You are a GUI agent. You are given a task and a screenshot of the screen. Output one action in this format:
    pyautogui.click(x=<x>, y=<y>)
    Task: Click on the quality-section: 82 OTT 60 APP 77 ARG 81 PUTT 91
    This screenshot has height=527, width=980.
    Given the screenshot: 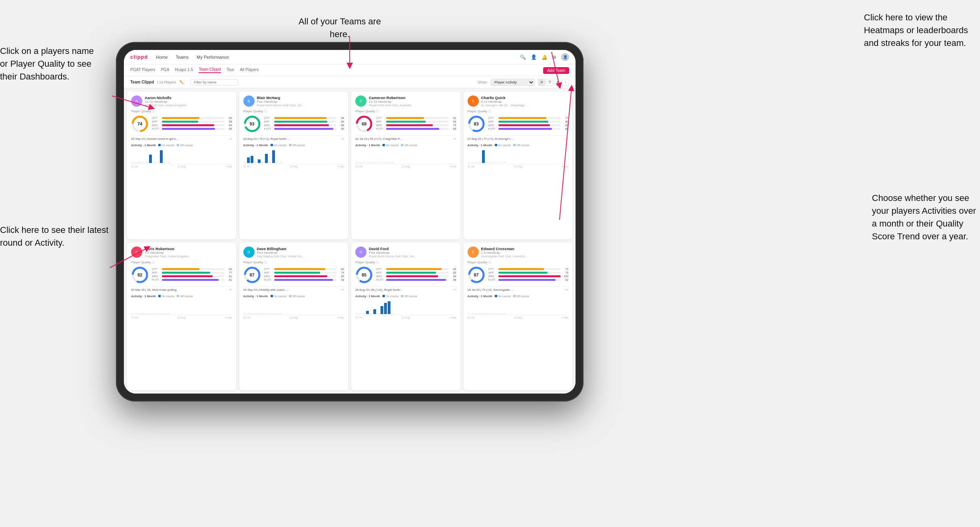 What is the action you would take?
    pyautogui.click(x=181, y=275)
    